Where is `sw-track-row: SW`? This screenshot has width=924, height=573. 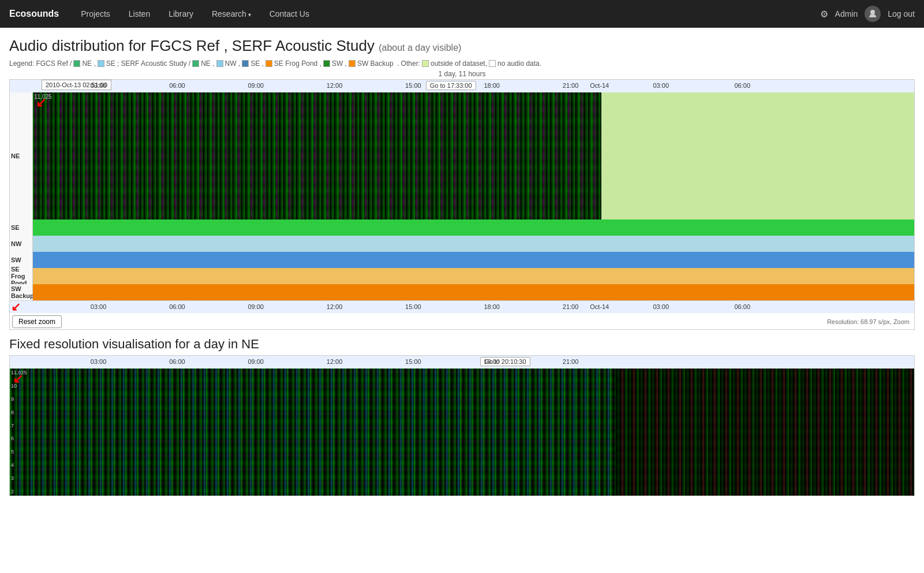
sw-track-row: SW is located at coordinates (462, 260).